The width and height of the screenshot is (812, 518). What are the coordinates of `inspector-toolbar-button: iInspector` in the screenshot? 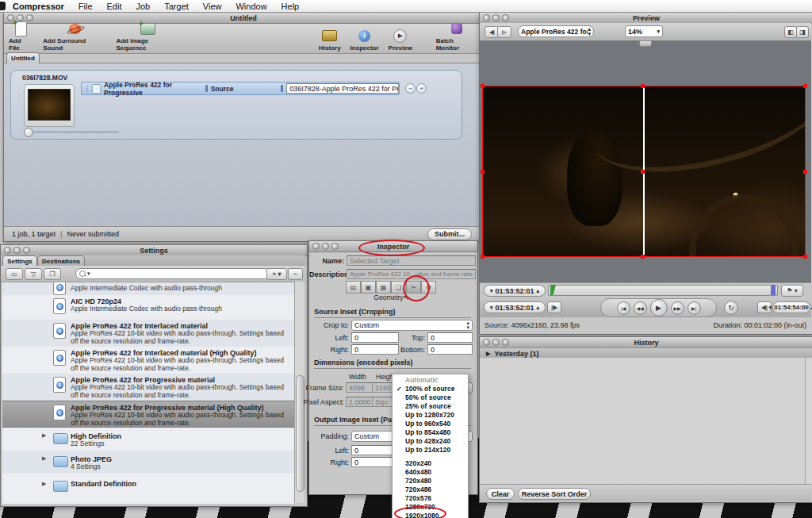 It's located at (365, 40).